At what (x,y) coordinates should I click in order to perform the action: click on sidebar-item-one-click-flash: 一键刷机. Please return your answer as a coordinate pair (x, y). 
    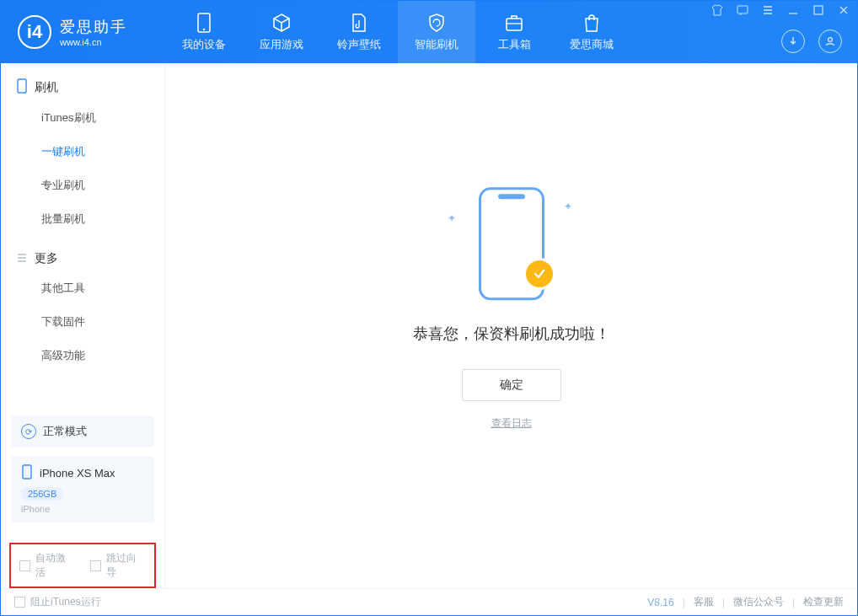
    Looking at the image, I should click on (83, 152).